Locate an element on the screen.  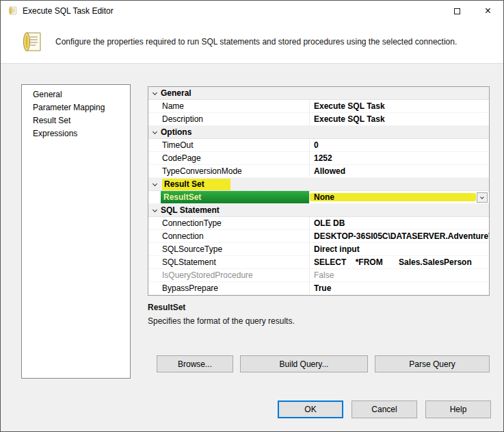
property-value: Allowed is located at coordinates (399, 171).